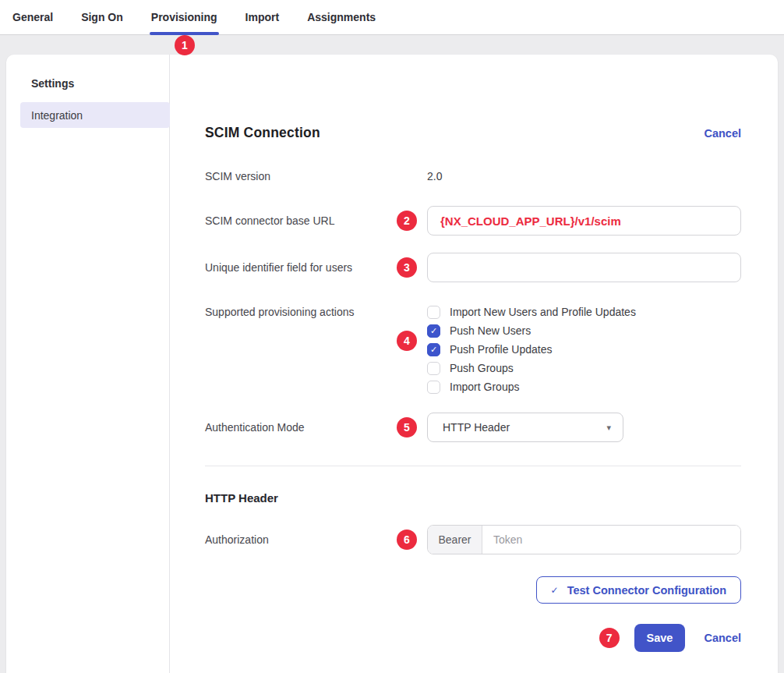  Describe the element at coordinates (584, 349) in the screenshot. I see `checkbox-push-profile-updates: Push Profile Updates` at that location.